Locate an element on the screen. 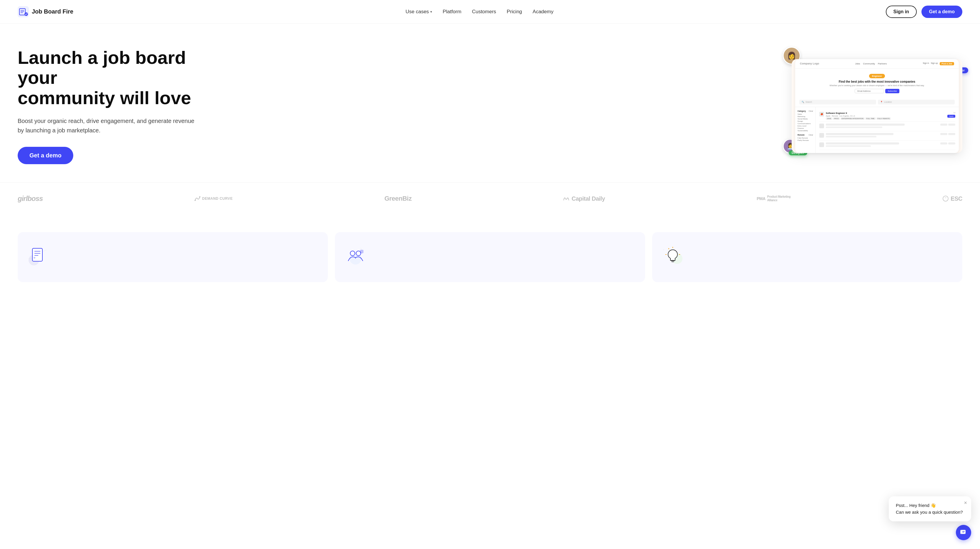 The height and width of the screenshot is (549, 980). get-demo-nav-button: Get a demo is located at coordinates (942, 12).